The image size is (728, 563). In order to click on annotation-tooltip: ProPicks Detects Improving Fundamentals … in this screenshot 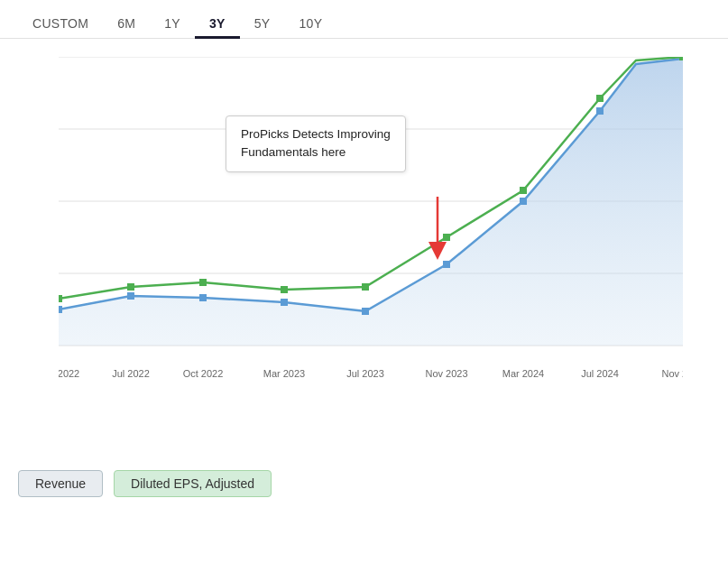, I will do `click(316, 144)`.